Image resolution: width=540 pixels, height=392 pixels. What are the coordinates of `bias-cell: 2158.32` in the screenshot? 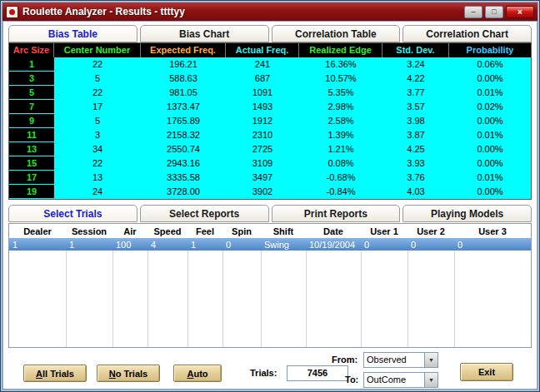 It's located at (183, 135).